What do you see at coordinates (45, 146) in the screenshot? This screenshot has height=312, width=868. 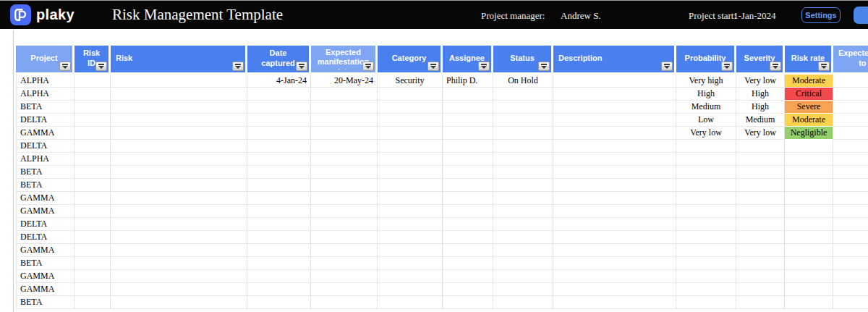 I see `cell-project: DELTA` at bounding box center [45, 146].